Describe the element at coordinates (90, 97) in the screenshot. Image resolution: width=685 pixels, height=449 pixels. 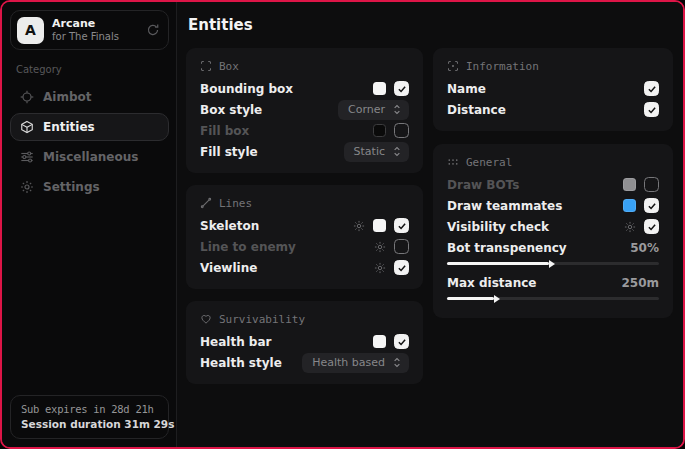
I see `sidebar-item-aimbot: Aimbot` at that location.